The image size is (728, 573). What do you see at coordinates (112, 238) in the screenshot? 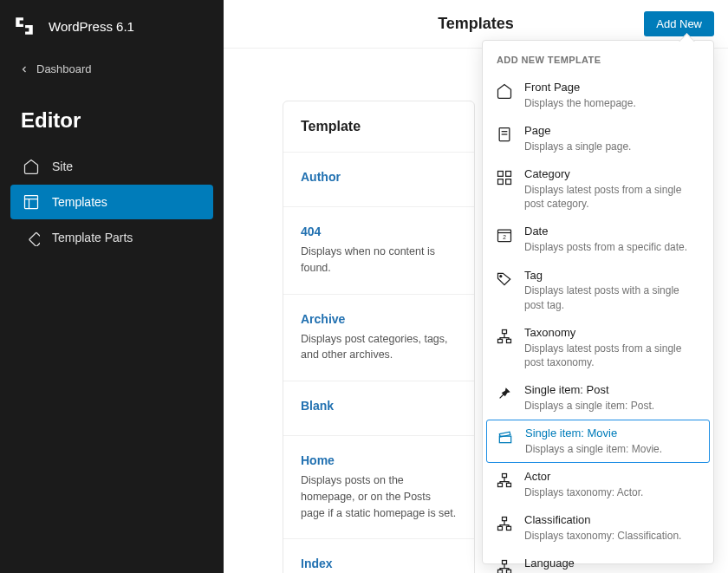
I see `sidebar-item-template-parts: Template Parts` at bounding box center [112, 238].